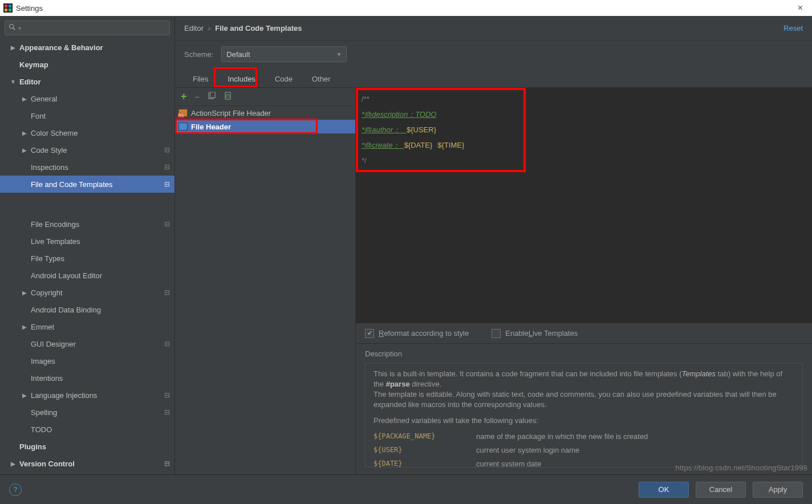  Describe the element at coordinates (87, 184) in the screenshot. I see `sidebar-item-file-and-code-templates: File and Code Templates⊟` at that location.